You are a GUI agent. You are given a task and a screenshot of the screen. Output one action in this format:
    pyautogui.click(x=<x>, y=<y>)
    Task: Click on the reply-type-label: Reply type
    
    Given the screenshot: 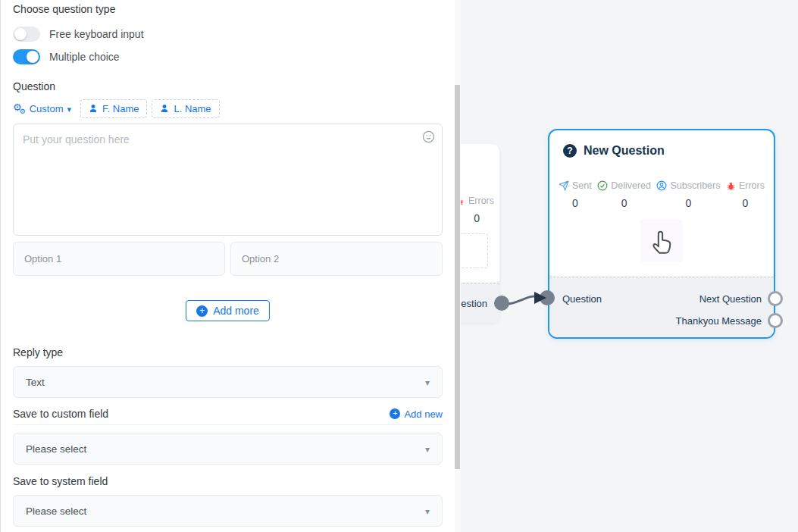 What is the action you would take?
    pyautogui.click(x=227, y=352)
    